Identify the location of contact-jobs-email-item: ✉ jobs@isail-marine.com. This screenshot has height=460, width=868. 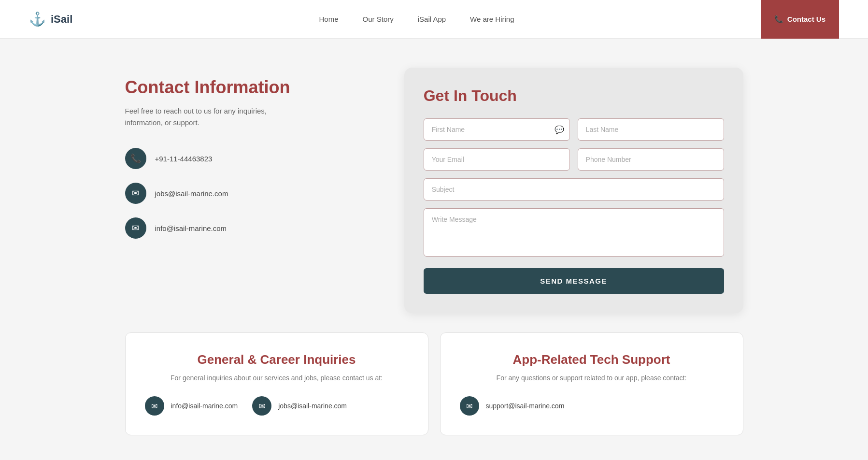
(250, 193).